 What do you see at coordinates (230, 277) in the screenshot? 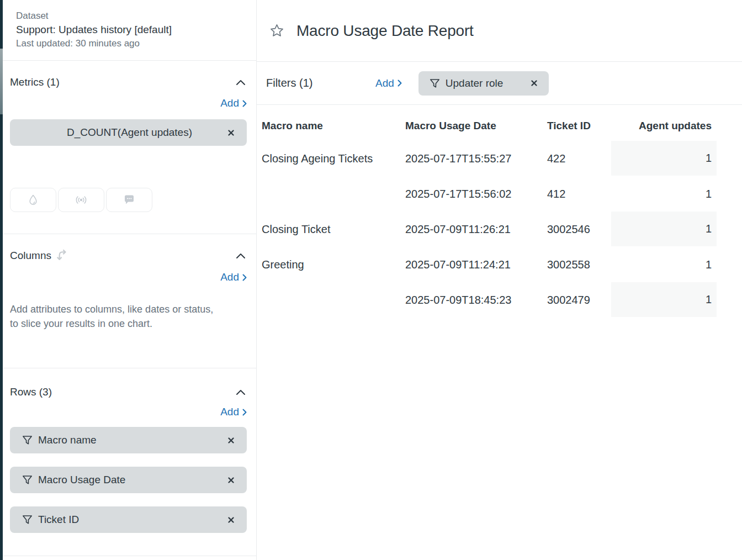
I see `columns-add-label: Add` at bounding box center [230, 277].